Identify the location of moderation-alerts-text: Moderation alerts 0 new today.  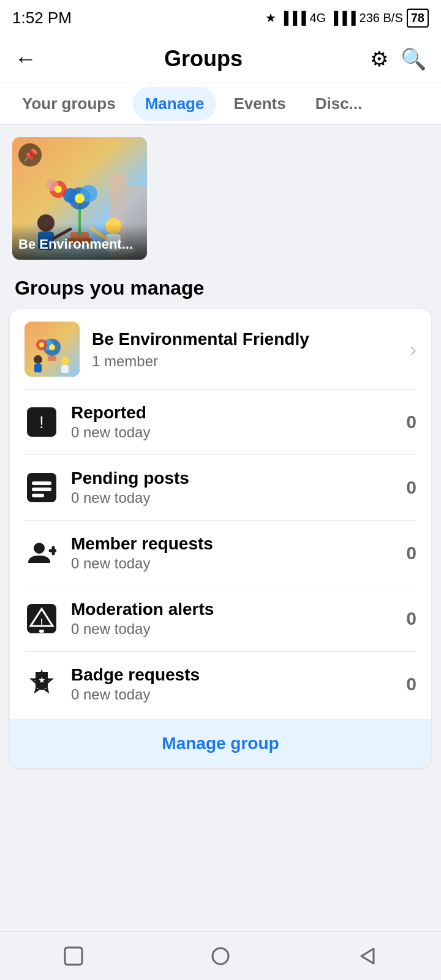
(233, 619).